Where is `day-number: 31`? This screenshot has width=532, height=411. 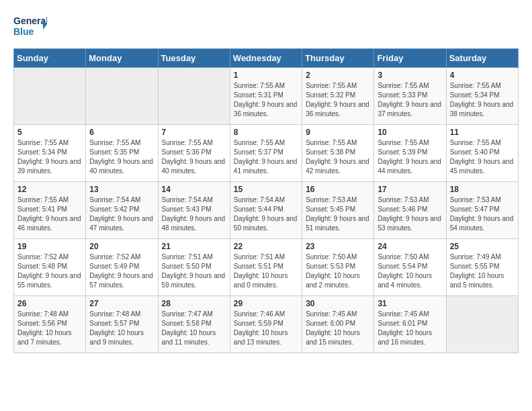
day-number: 31 is located at coordinates (410, 304).